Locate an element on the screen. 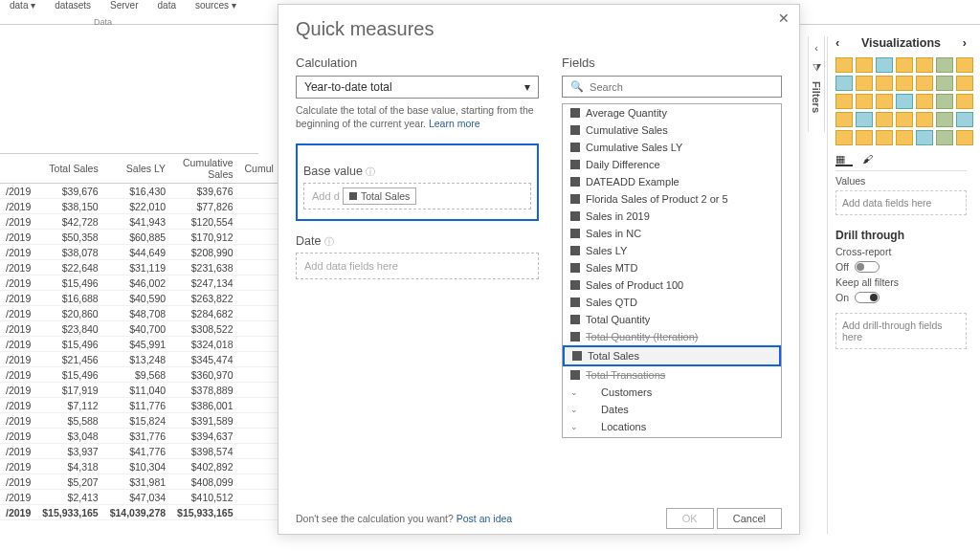 The image size is (980, 551). col-header: Cumulative Sales is located at coordinates (205, 168).